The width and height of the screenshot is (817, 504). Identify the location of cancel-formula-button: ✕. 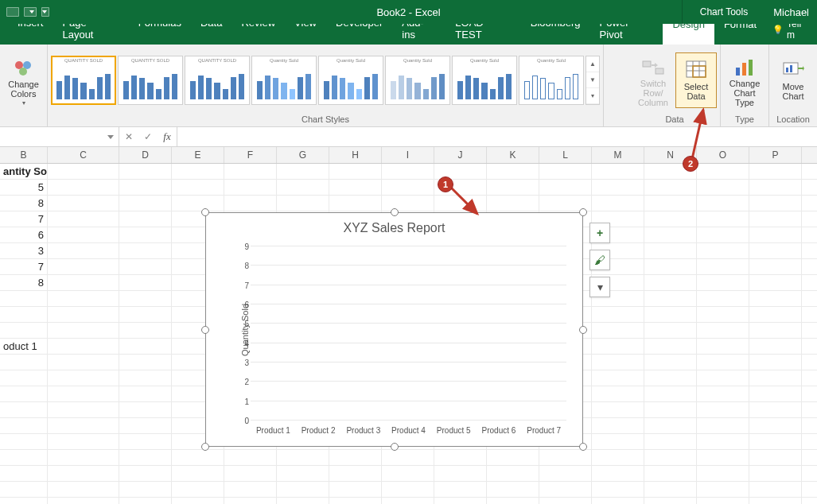
(129, 137).